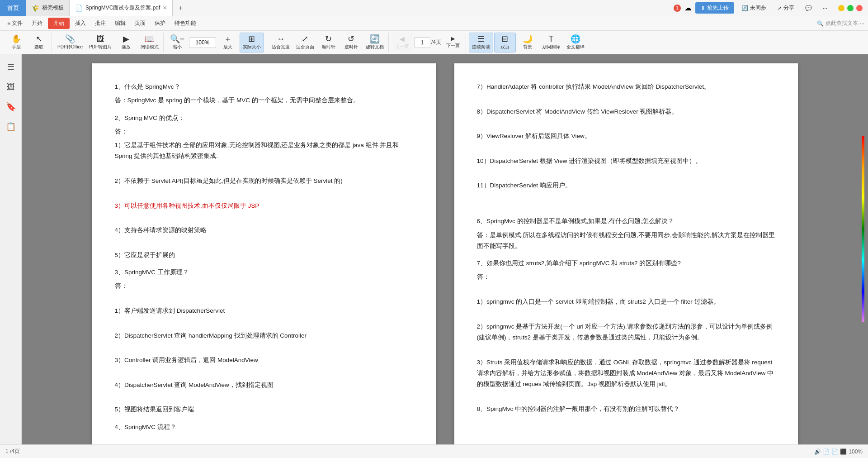 Image resolution: width=868 pixels, height=458 pixels. Describe the element at coordinates (576, 43) in the screenshot. I see `full-translate-btn: 🌐 全文翻译` at that location.